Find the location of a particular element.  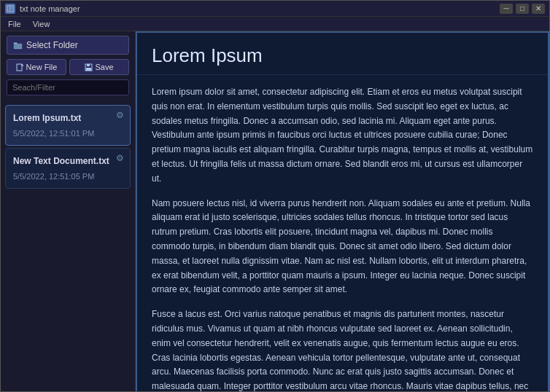

file-date: 5/5/2022, 12:51:01 PM is located at coordinates (68, 133).